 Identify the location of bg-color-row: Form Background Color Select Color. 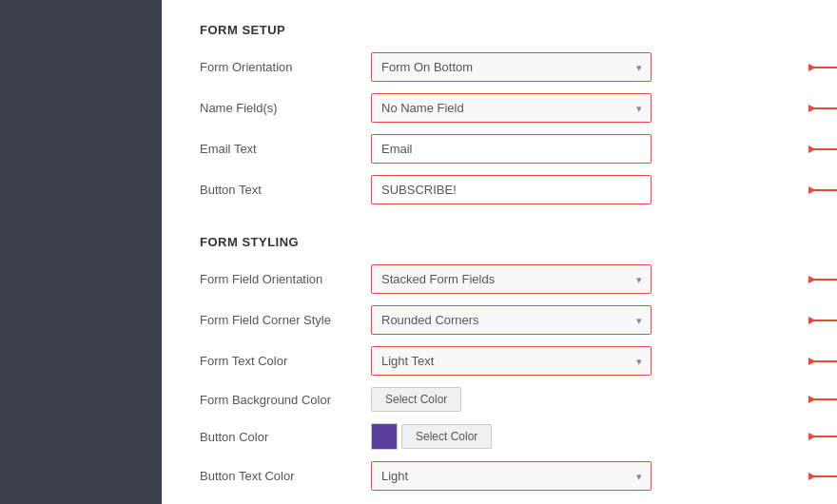
(499, 399).